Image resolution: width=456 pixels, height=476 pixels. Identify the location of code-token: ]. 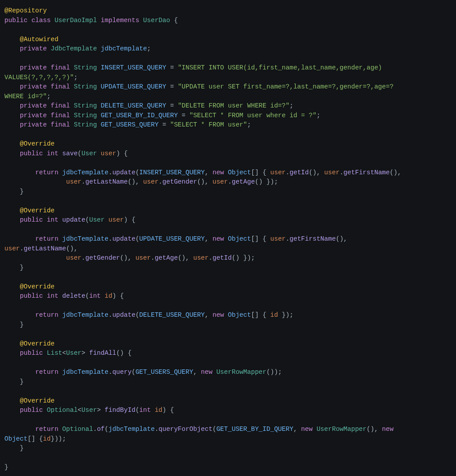
(34, 439).